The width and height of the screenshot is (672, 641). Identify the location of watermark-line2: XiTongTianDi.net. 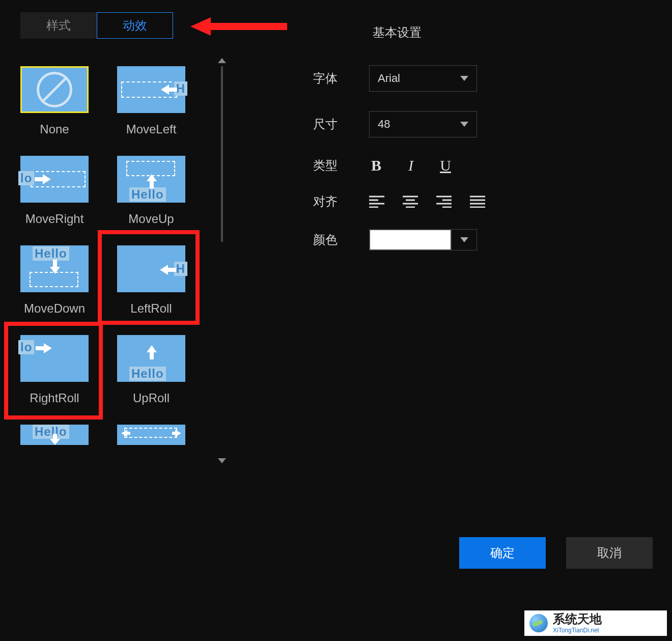
(577, 630).